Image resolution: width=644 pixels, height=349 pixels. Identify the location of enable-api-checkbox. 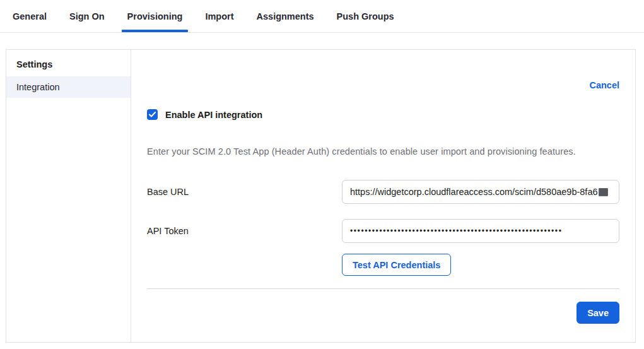
(153, 115).